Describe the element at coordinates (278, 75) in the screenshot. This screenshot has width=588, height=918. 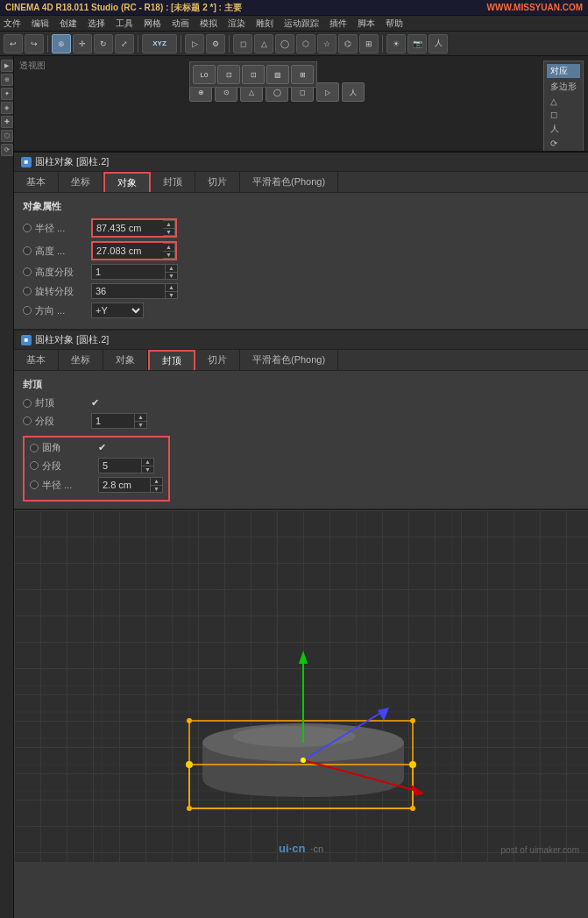
I see `fp-btn-4: ▧` at that location.